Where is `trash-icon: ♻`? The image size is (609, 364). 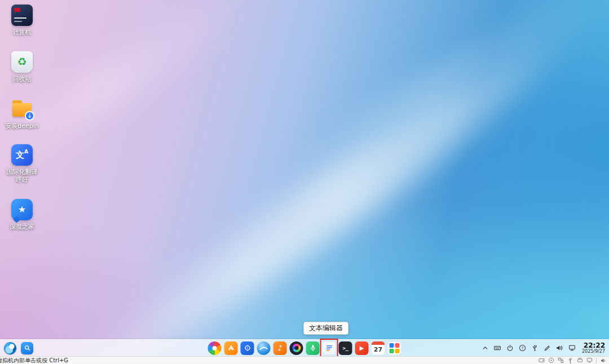 trash-icon: ♻ is located at coordinates (22, 62).